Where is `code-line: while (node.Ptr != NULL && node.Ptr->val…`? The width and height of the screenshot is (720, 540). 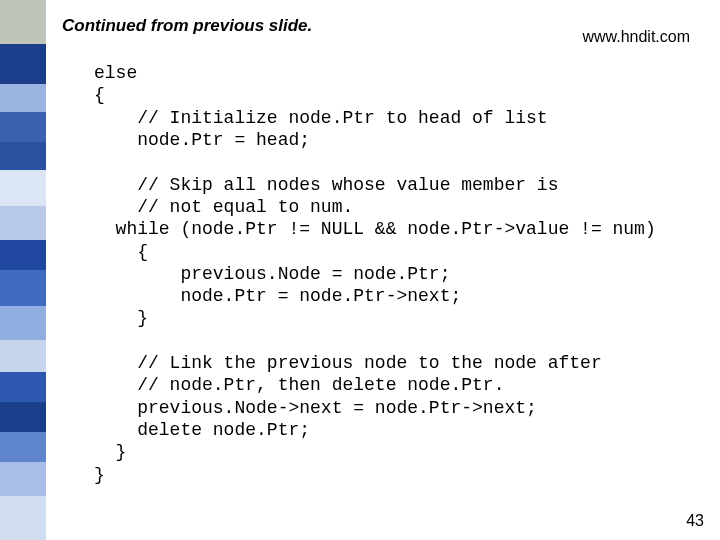 code-line: while (node.Ptr != NULL && node.Ptr->val… is located at coordinates (375, 229).